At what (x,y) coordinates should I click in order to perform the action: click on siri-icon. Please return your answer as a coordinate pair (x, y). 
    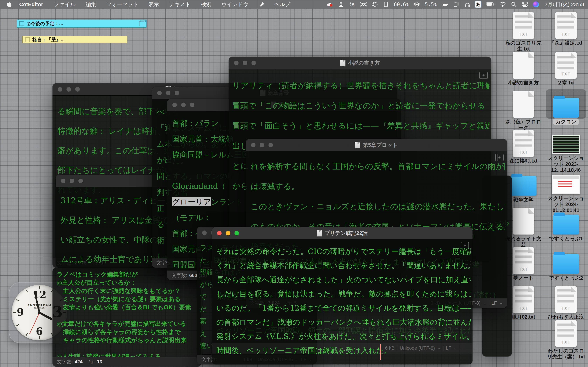
    Looking at the image, I should click on (536, 4).